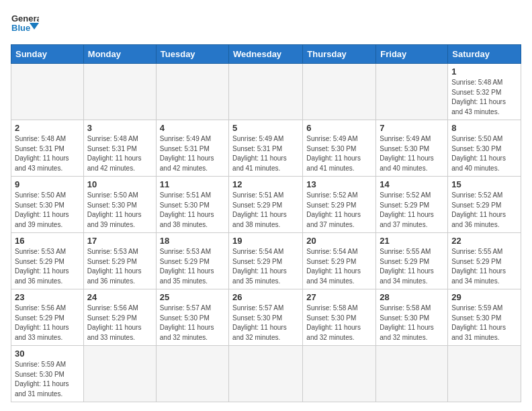  What do you see at coordinates (48, 205) in the screenshot?
I see `calendar-cell: 9Sunrise: 5:50 AM Sunset: 5:30 PM Daylig…` at bounding box center [48, 205].